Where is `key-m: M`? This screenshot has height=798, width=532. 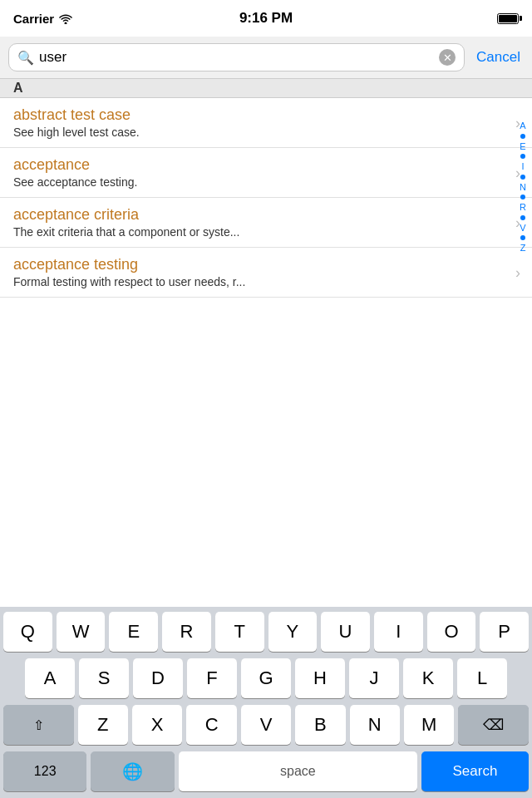 key-m: M is located at coordinates (429, 725).